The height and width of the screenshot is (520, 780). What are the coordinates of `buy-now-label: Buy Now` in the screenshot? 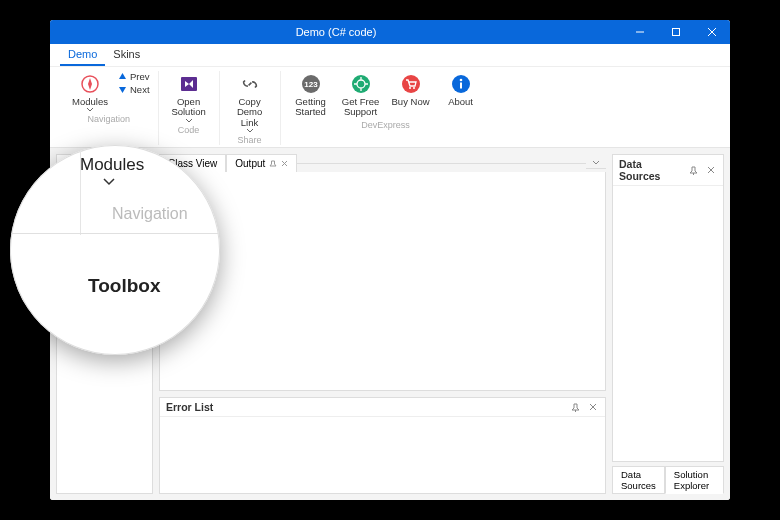 It's located at (411, 102).